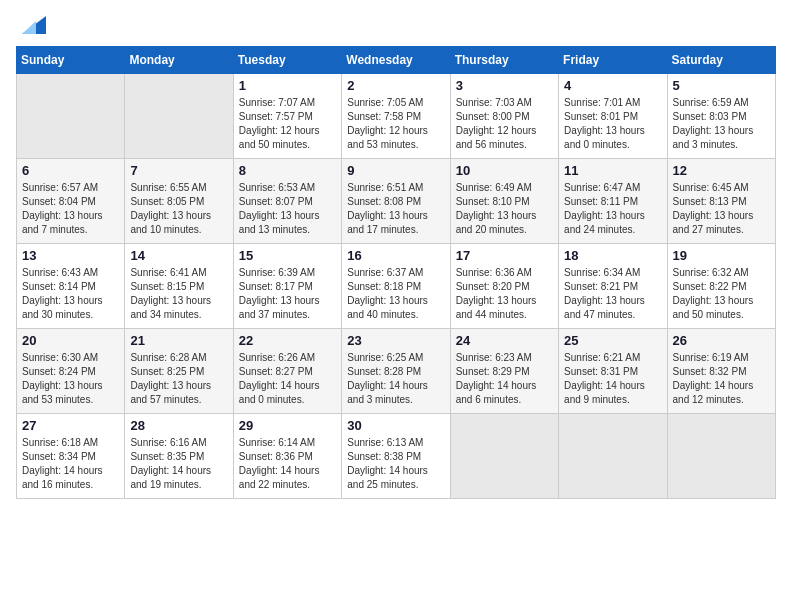 The width and height of the screenshot is (792, 612). What do you see at coordinates (504, 393) in the screenshot?
I see `daylight-text: Daylight: 14 hours and 6 minutes.` at bounding box center [504, 393].